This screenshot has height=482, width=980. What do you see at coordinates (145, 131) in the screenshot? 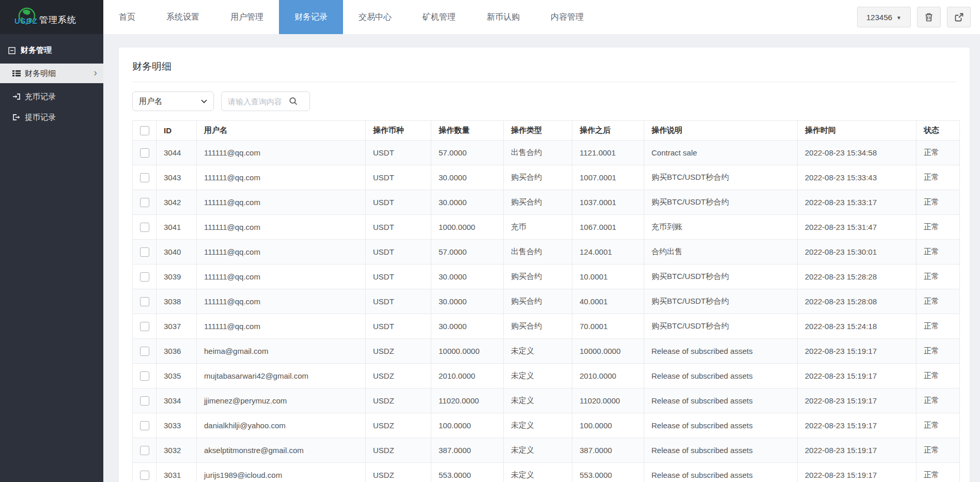
I see `select-all-cell` at bounding box center [145, 131].